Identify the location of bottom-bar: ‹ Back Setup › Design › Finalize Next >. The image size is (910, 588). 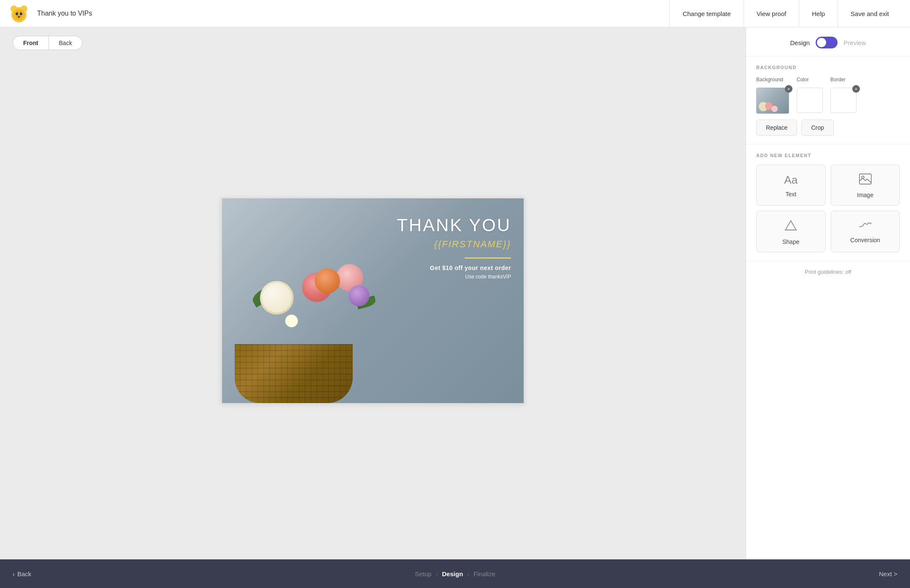
(455, 574).